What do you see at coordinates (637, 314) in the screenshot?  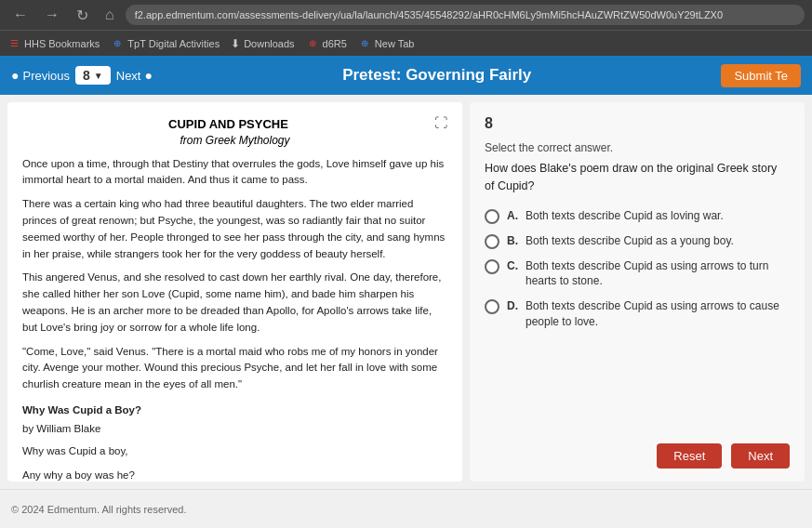 I see `option-d: D. Both texts describe Cupid as using ar…` at bounding box center [637, 314].